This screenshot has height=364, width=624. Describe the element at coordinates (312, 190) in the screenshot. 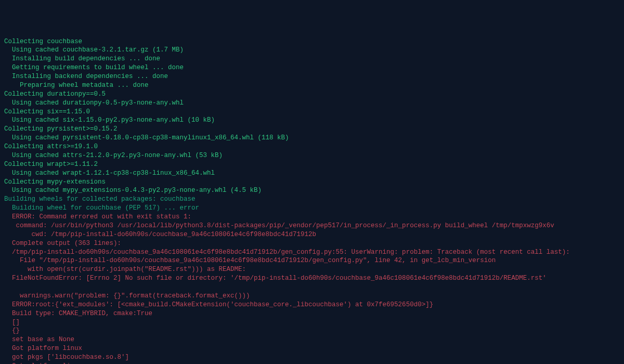

I see `terminal-line: Using cached mypy_extensions-0.4.3-py2.p…` at that location.